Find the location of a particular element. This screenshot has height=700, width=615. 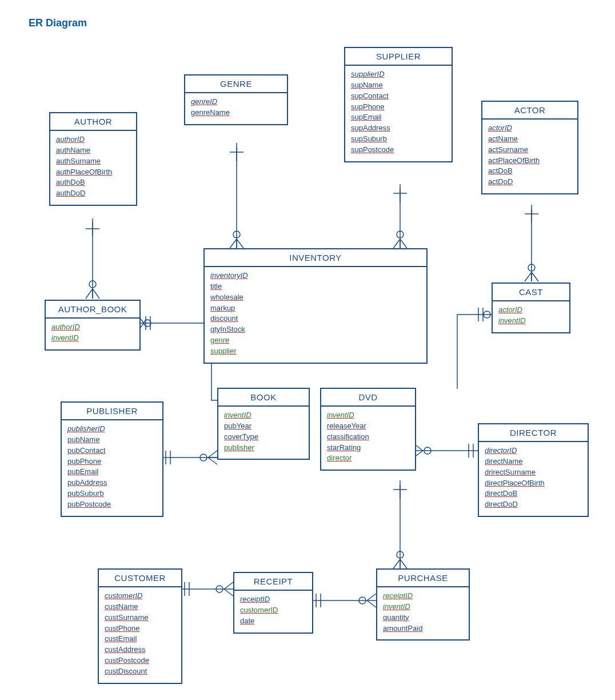

attr-discount: discount is located at coordinates (316, 319).